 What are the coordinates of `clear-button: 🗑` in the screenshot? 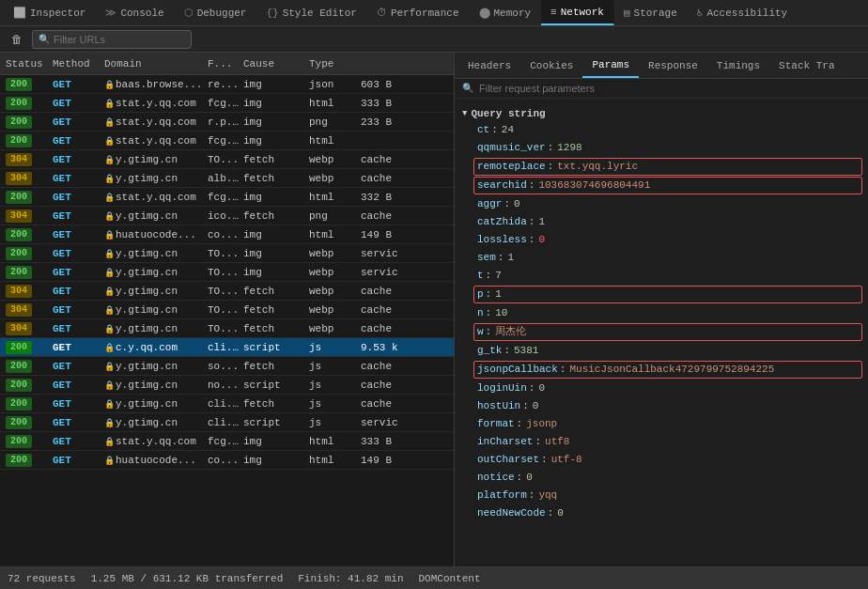 It's located at (17, 39).